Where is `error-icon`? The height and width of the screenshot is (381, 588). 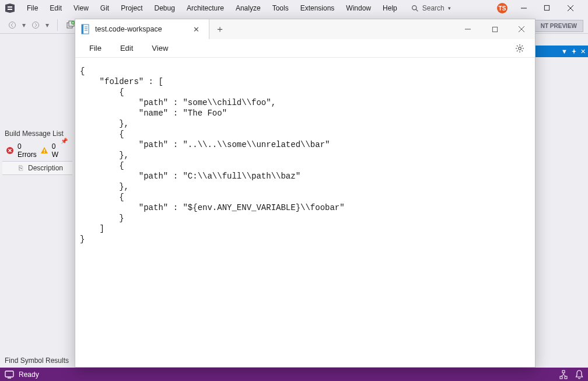 error-icon is located at coordinates (10, 151).